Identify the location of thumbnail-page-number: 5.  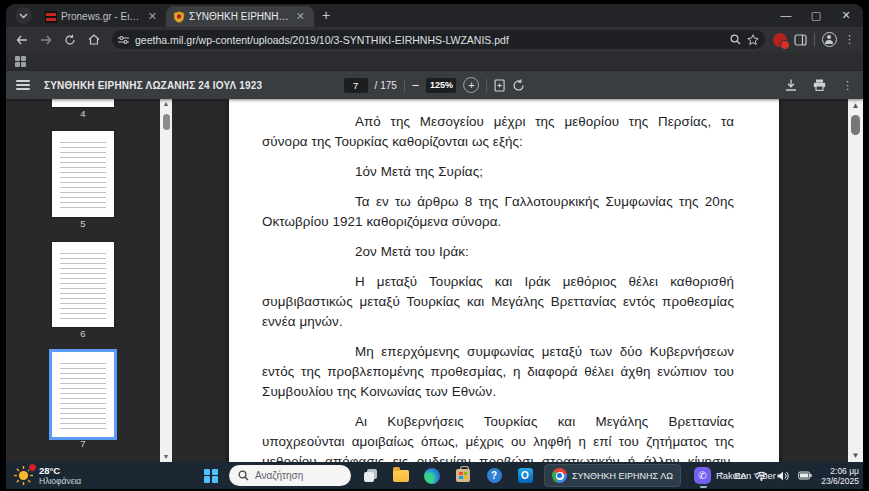
(82, 224).